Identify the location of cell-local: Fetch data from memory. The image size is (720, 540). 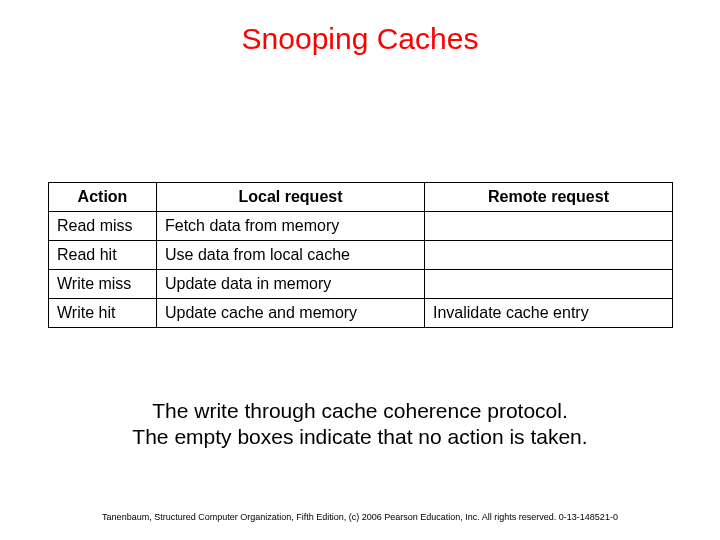
(291, 226).